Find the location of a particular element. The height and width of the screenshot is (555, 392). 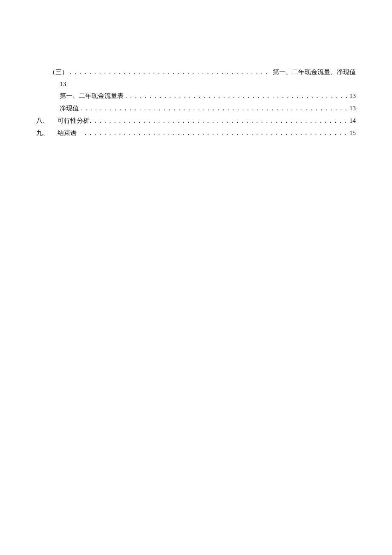

toc-entry-cashflow-table: 第一、二年现金流量表 13 is located at coordinates (196, 96).